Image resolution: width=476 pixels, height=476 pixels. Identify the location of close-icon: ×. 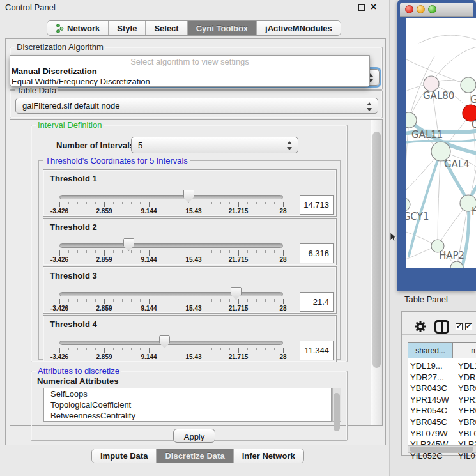
(373, 7).